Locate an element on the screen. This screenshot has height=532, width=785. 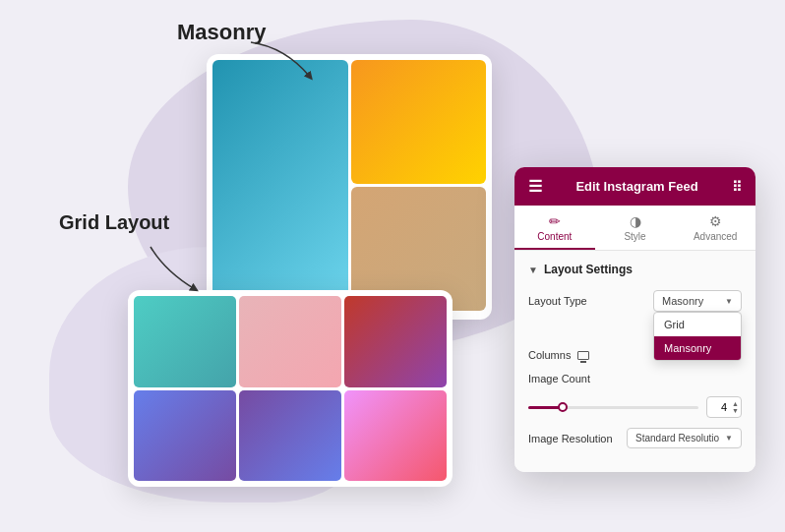
grid-dots-icon: ⠿ is located at coordinates (737, 187).